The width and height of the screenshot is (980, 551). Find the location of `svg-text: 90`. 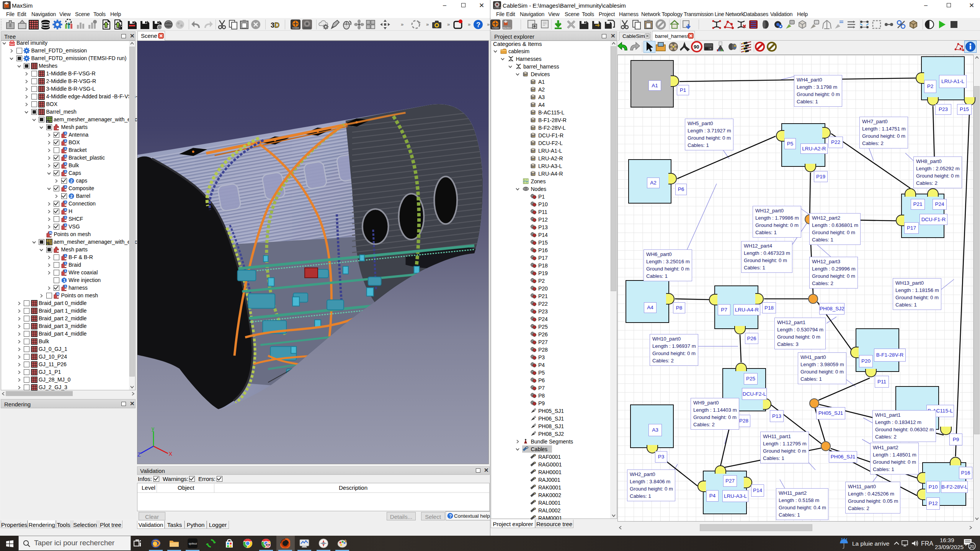

svg-text: 90 is located at coordinates (696, 47).